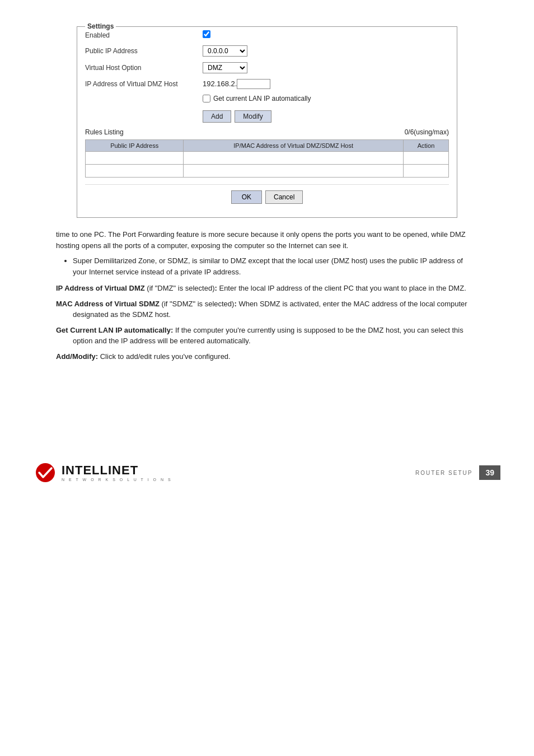  What do you see at coordinates (219, 84) in the screenshot?
I see `ip-dmz-prefix: 192.168.2.` at bounding box center [219, 84].